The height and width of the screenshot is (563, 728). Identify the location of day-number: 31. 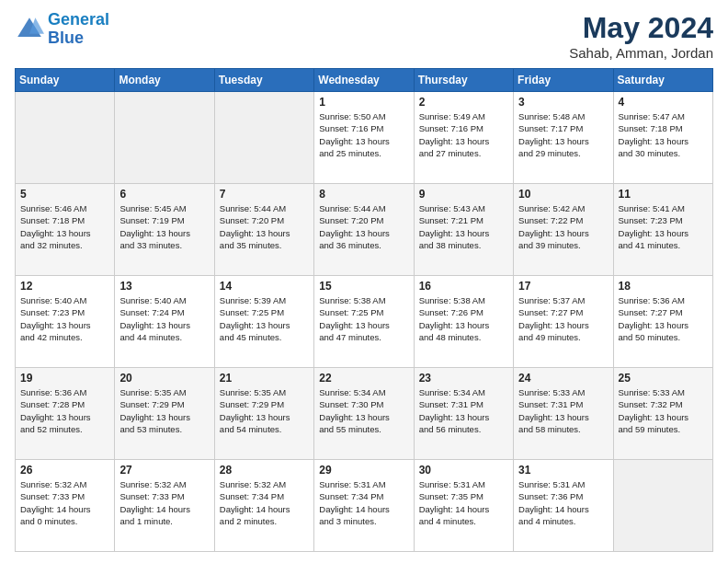
(563, 470).